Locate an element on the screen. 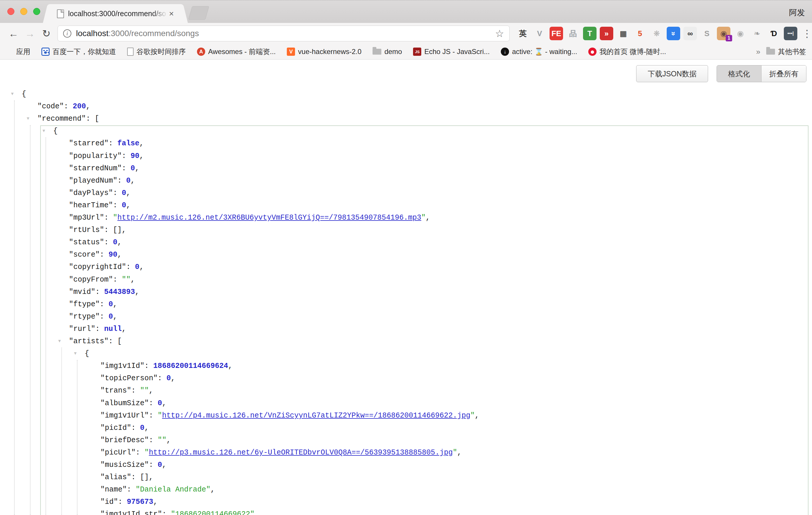 This screenshot has height=515, width=812. html5-player-extension-icon: 5 is located at coordinates (640, 33).